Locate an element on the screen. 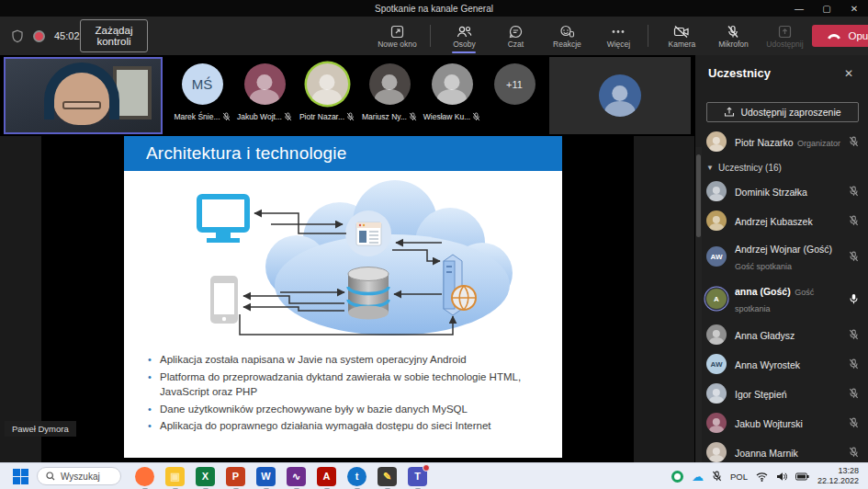 This screenshot has height=489, width=868. participant-thumbnail: Piotr Nazar... is located at coordinates (327, 90).